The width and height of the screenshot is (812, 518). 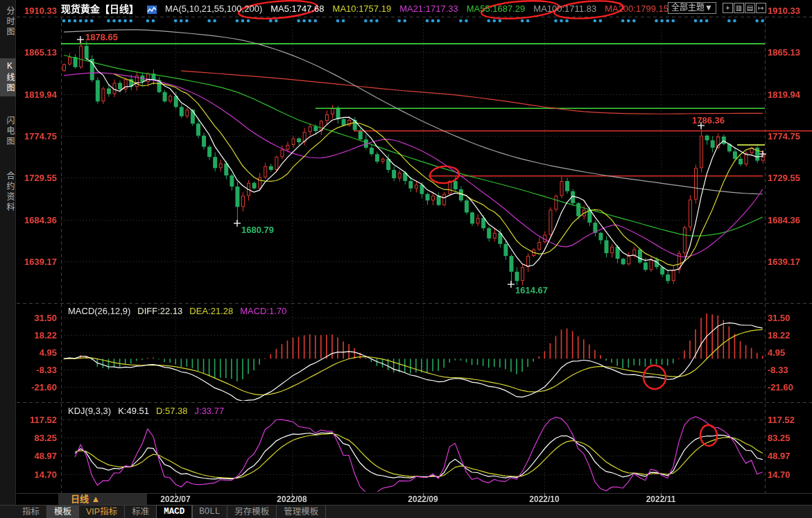 What do you see at coordinates (89, 411) in the screenshot?
I see `kdj-title: KDJ(9,3,3)` at bounding box center [89, 411].